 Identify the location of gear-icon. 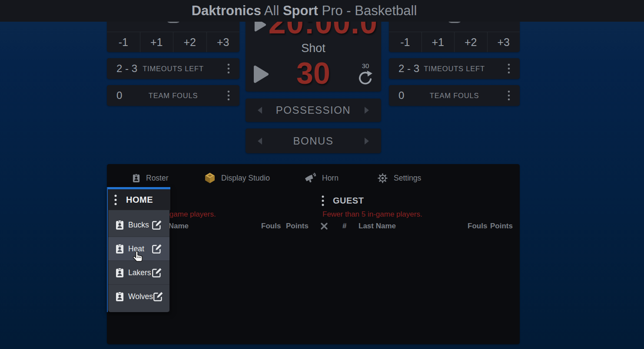
(382, 178).